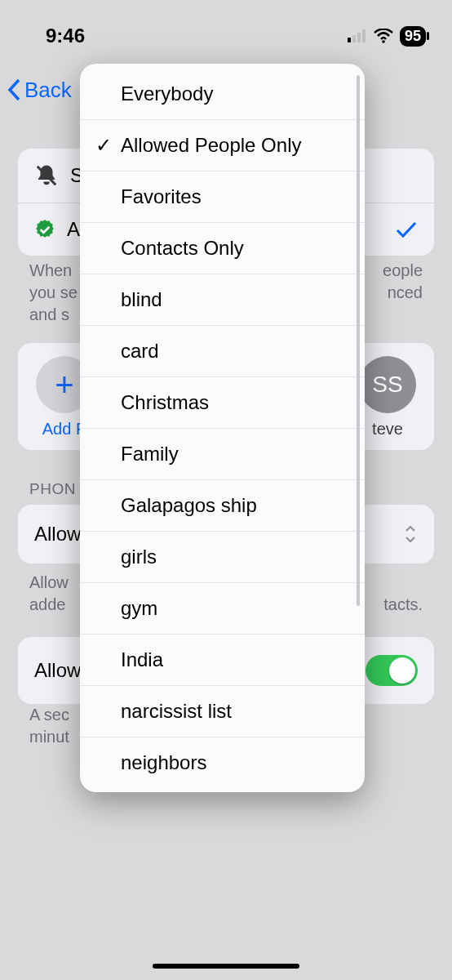 Image resolution: width=452 pixels, height=980 pixels. Describe the element at coordinates (51, 271) in the screenshot. I see `help-frag: When` at that location.